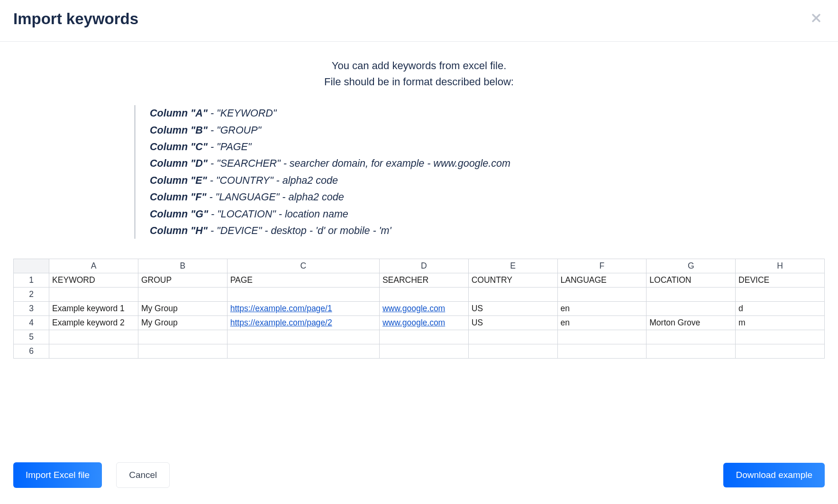  What do you see at coordinates (780, 323) in the screenshot?
I see `cell: m` at bounding box center [780, 323].